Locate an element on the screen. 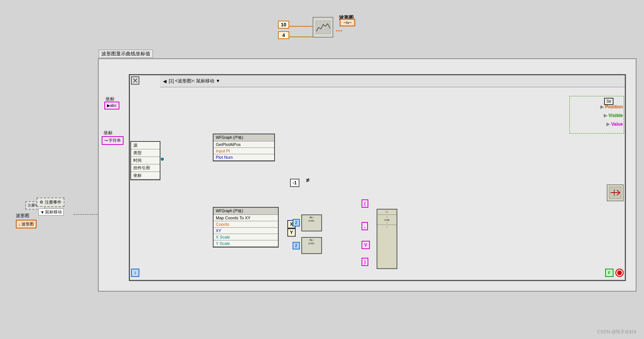 Image resolution: width=644 pixels, height=339 pixels. register-event-node: ⚙ 注册事件 is located at coordinates (50, 202).